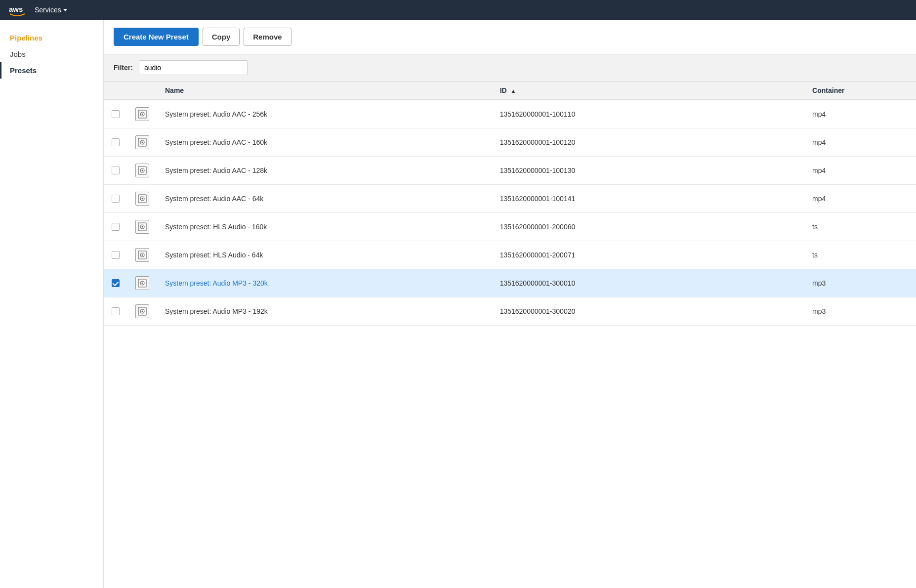 The height and width of the screenshot is (588, 916). What do you see at coordinates (325, 114) in the screenshot?
I see `row-name: System preset: Audio AAC - 256k` at bounding box center [325, 114].